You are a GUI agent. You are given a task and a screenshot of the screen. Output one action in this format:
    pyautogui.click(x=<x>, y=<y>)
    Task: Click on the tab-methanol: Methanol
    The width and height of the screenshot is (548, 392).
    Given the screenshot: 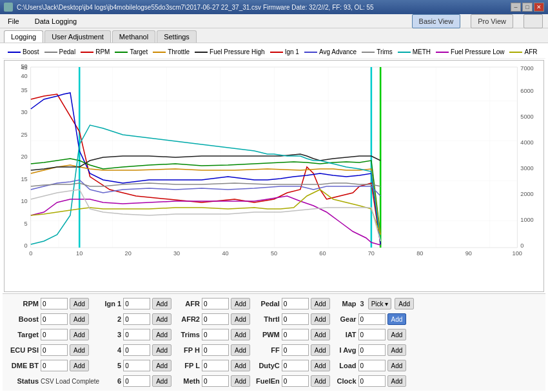 What is the action you would take?
    pyautogui.click(x=134, y=36)
    